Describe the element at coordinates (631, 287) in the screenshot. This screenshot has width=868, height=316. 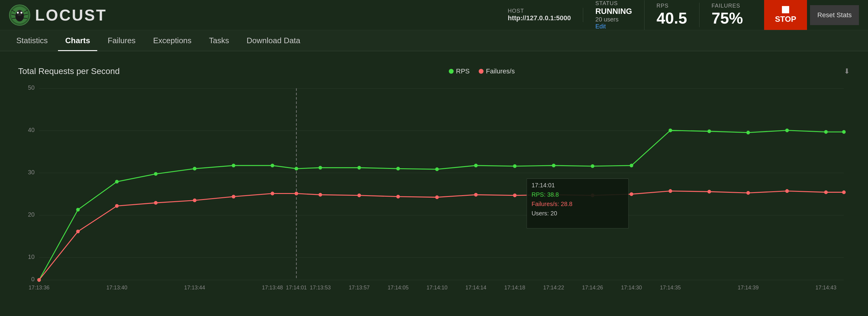
I see `svg-text: 17:14:30` at that location.